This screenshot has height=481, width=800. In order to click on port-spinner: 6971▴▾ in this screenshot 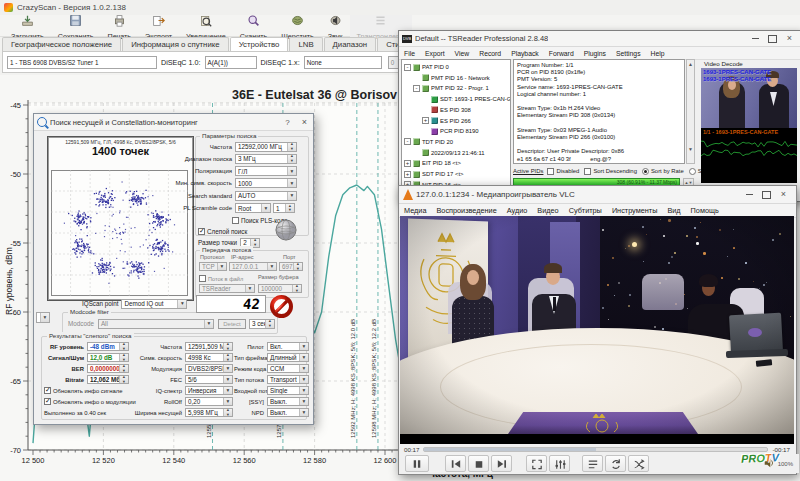, I will do `click(291, 266)`.